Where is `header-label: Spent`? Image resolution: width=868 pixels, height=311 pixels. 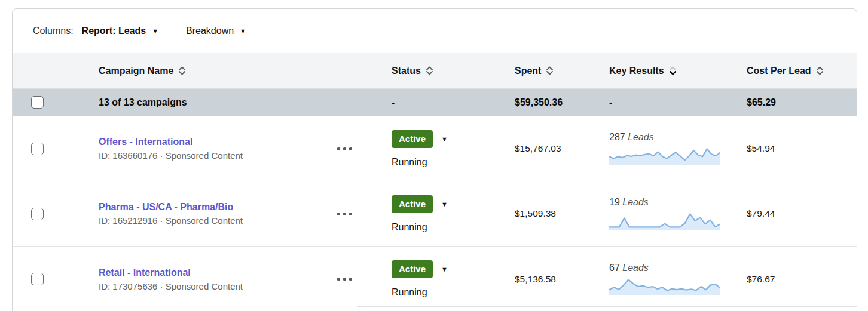
header-label: Spent is located at coordinates (528, 71).